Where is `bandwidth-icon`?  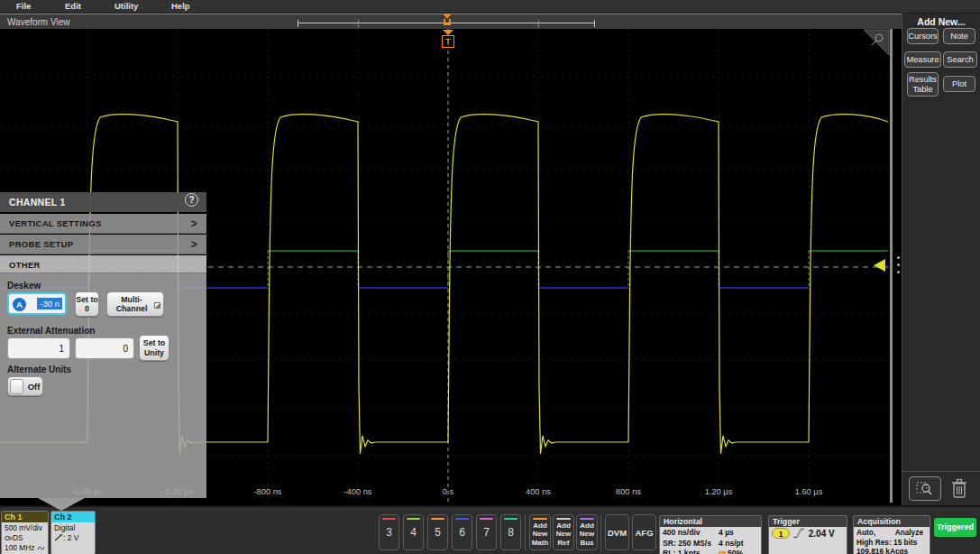
bandwidth-icon is located at coordinates (41, 549).